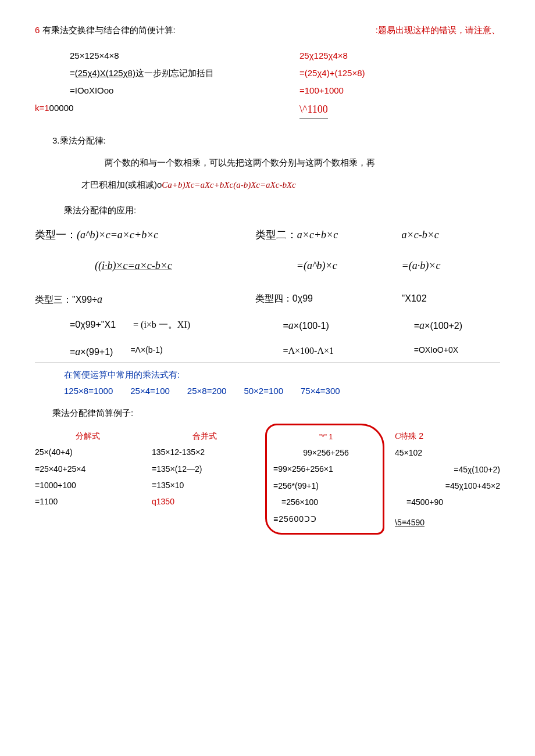  I want to click on rc-line2: =(25χ4)+(125×8), so click(400, 73).